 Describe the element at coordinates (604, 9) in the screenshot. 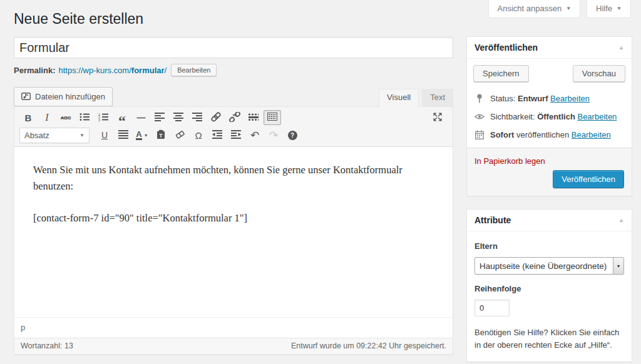

I see `help-label: Hilfe` at that location.